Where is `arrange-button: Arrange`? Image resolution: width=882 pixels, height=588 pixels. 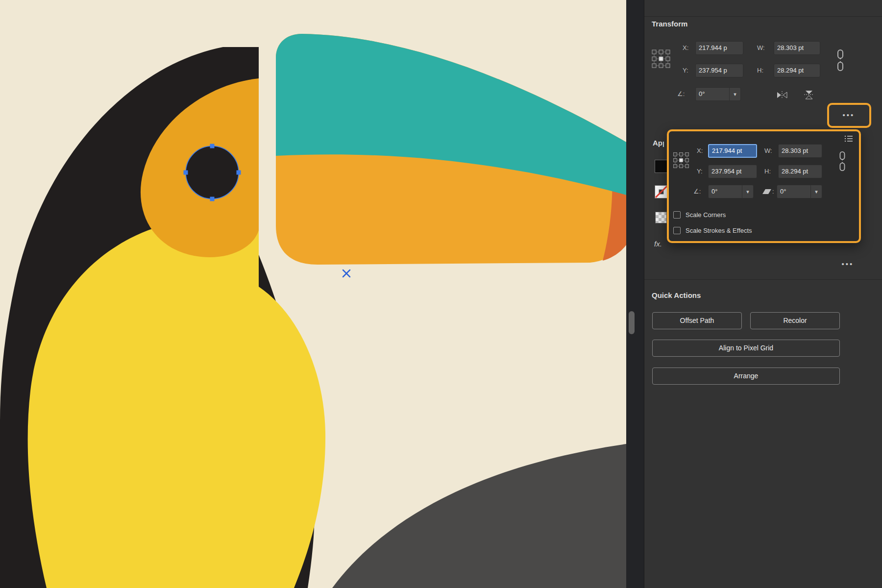 arrange-button: Arrange is located at coordinates (746, 376).